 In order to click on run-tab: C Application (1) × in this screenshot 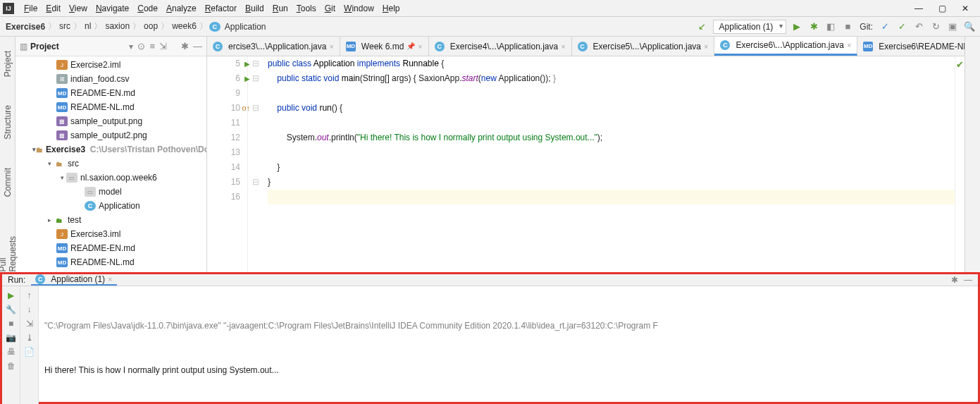, I will do `click(73, 280)`.